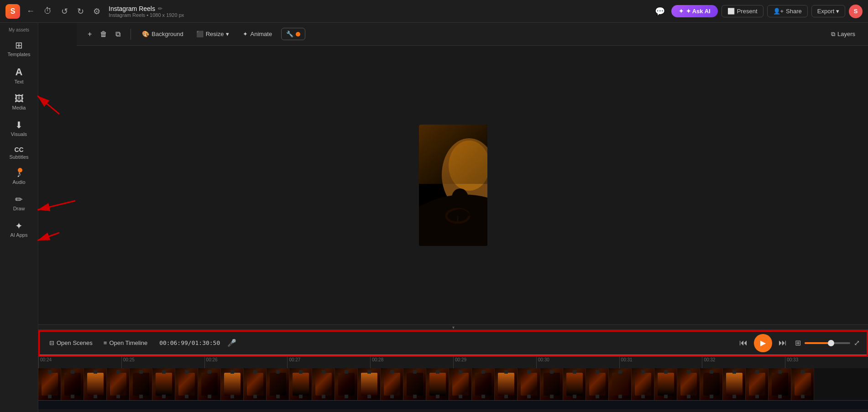  Describe the element at coordinates (843, 34) in the screenshot. I see `layers-button: ⧉ Layers` at that location.